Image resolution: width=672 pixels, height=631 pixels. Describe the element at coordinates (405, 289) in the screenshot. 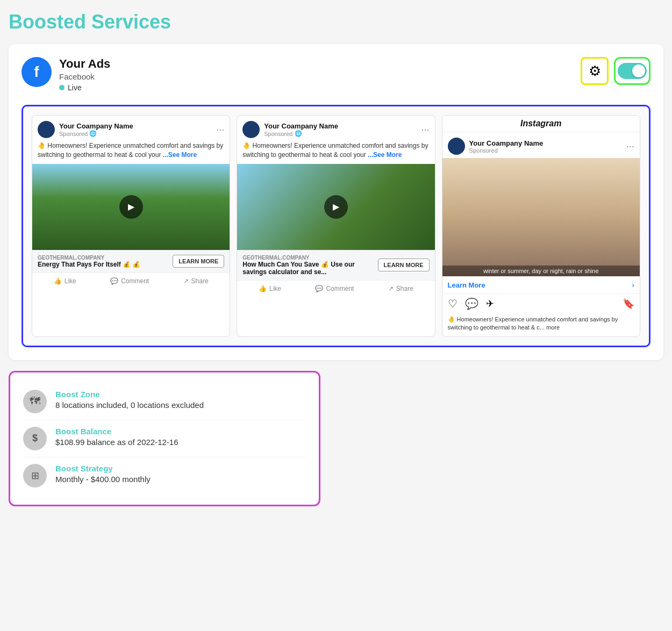

I see `share-label-2: Share` at that location.